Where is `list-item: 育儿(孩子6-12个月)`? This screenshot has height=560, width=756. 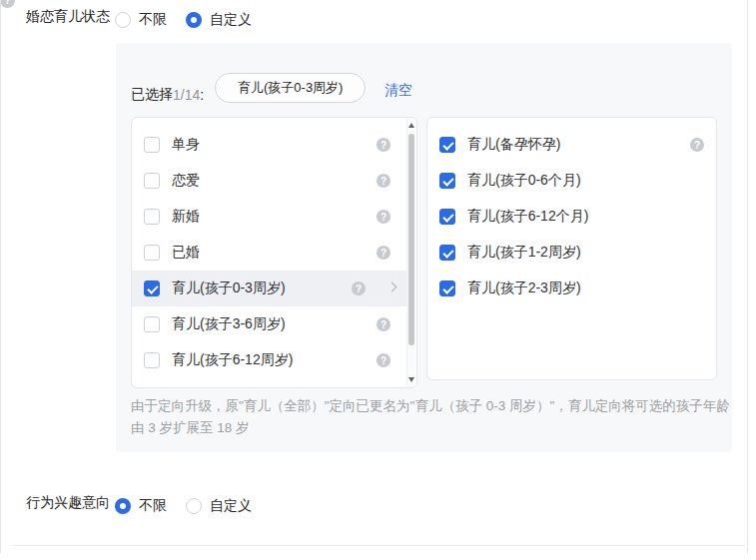
list-item: 育儿(孩子6-12个月) is located at coordinates (571, 217).